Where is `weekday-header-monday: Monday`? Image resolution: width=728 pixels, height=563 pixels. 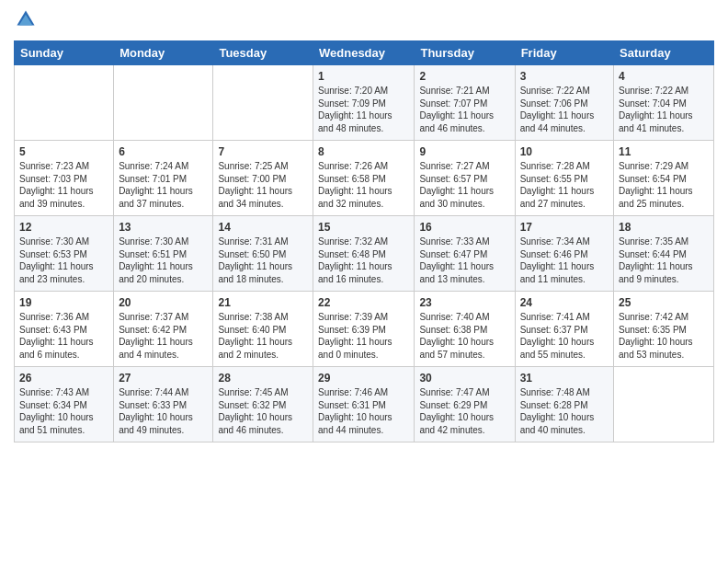
weekday-header-monday: Monday is located at coordinates (164, 53).